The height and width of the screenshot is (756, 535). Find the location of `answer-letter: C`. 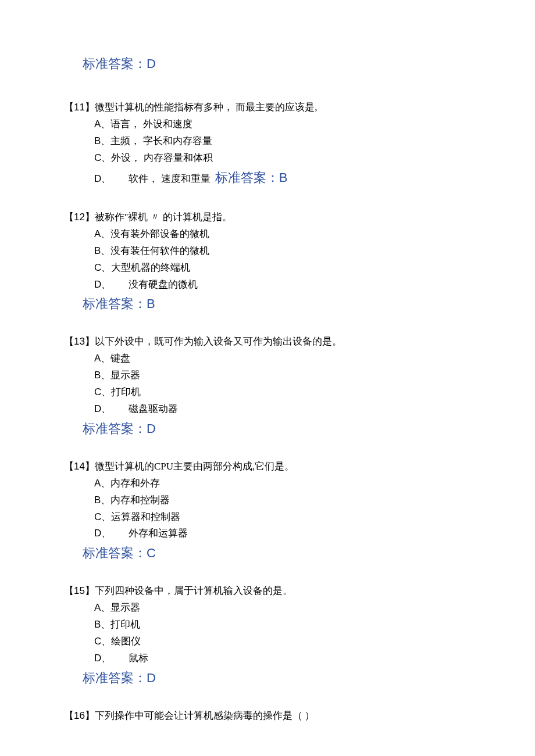

answer-letter: C is located at coordinates (151, 553).